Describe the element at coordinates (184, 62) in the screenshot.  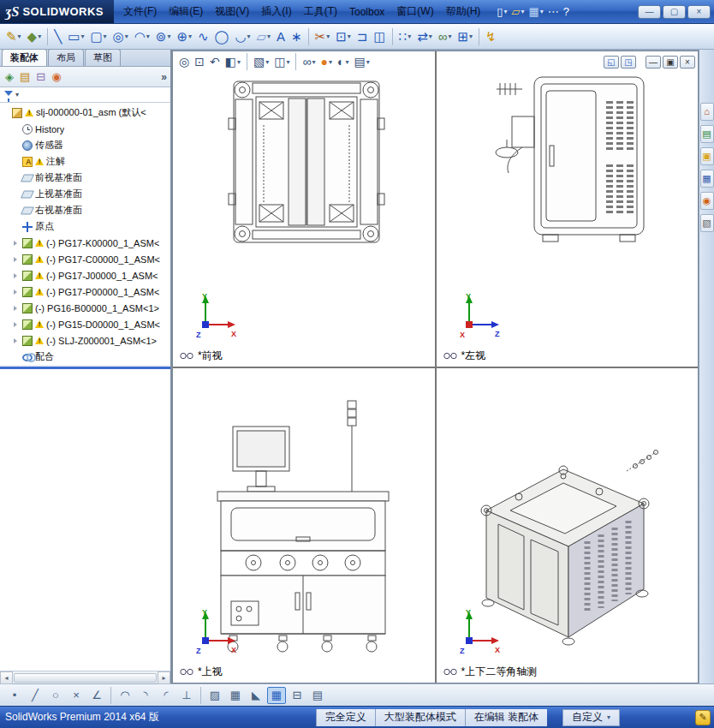
I see `zoom-fit-icon: ◎` at that location.